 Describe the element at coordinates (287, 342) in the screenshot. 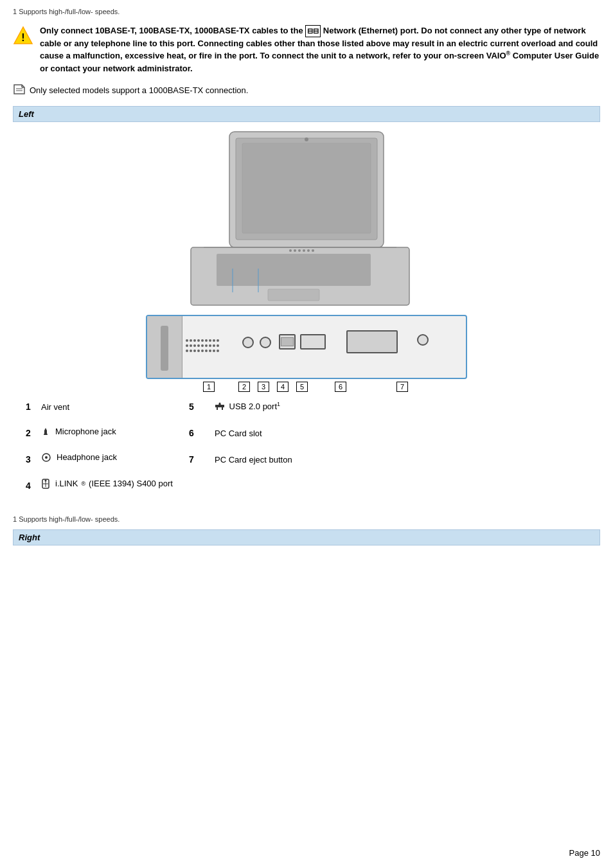

I see `ilink-inner` at that location.